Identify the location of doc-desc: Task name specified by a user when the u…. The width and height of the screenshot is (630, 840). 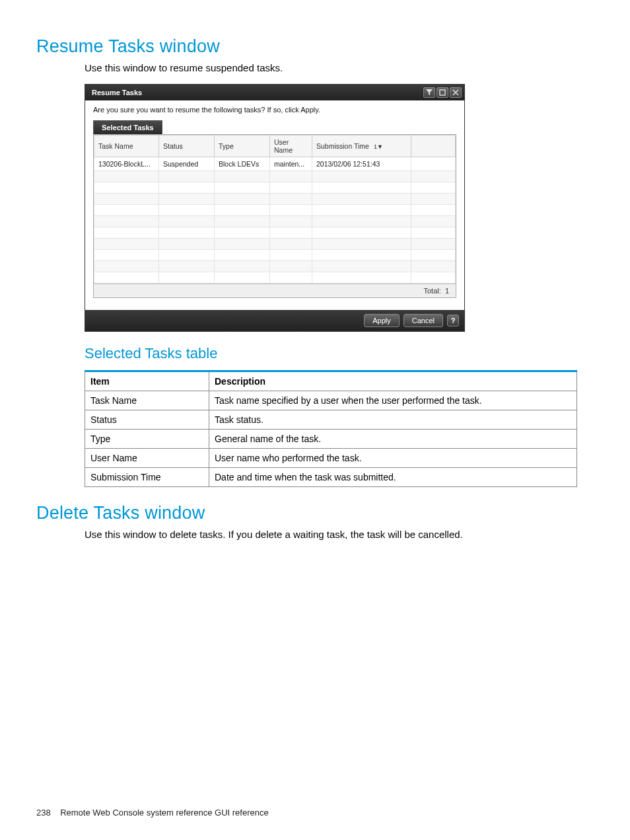
(394, 401).